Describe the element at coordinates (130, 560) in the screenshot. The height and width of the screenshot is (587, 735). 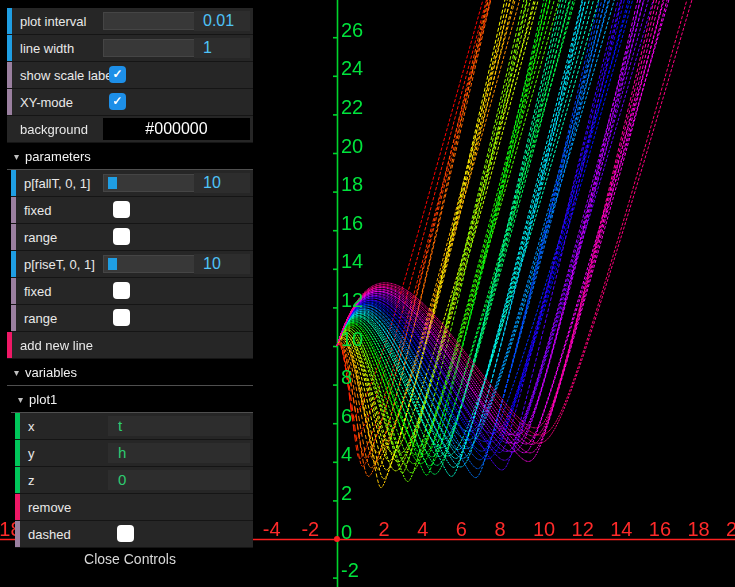
I see `close-controls-button: Close Controls` at that location.